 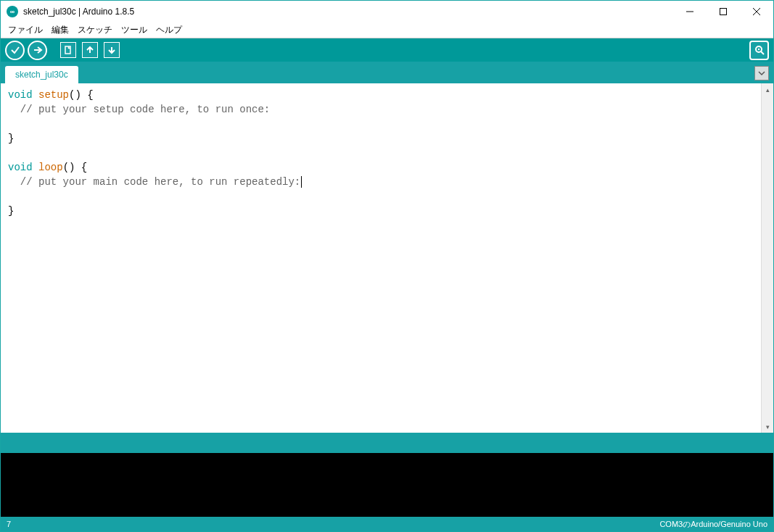 I want to click on maximize-button, so click(x=723, y=12).